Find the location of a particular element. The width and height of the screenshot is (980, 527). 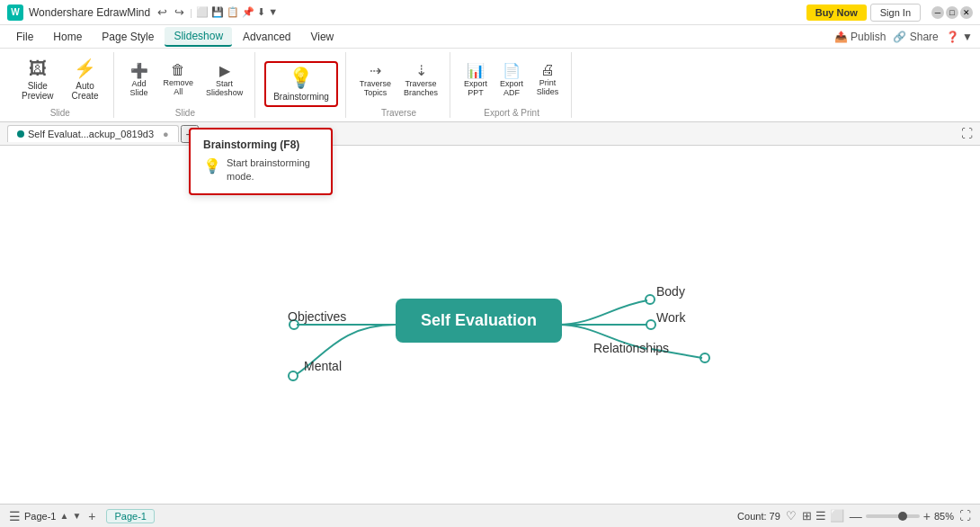

slide-buttons: ➕ AddSlide 🗑 RemoveAll ▶ StartSlideshow is located at coordinates (185, 79).